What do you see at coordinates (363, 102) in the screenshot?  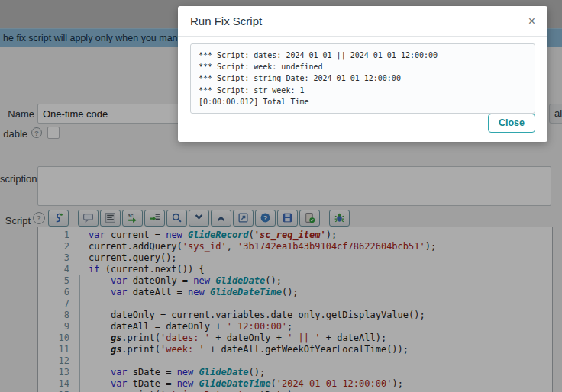 I see `output-line: [0:00:00.012] Total Time` at bounding box center [363, 102].